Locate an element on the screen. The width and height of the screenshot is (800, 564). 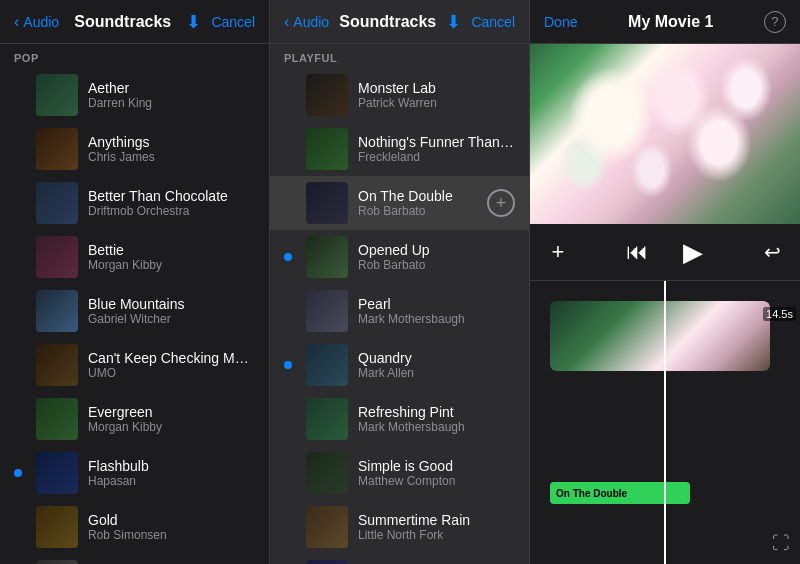
track-name: Quandry is located at coordinates (436, 358).